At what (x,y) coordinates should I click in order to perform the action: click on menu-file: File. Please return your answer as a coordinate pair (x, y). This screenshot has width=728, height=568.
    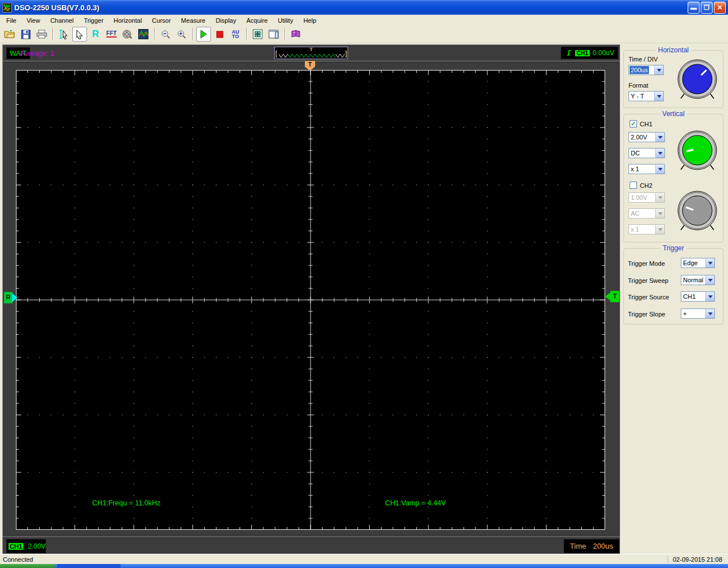
    Looking at the image, I should click on (11, 20).